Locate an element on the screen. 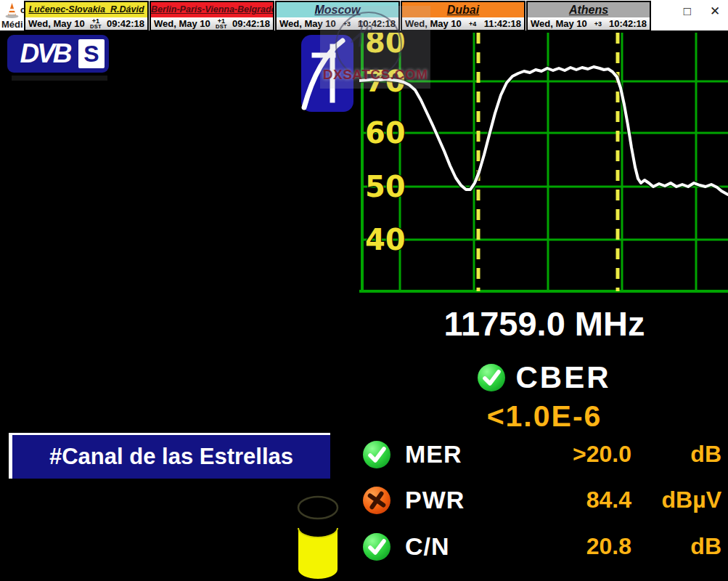 The height and width of the screenshot is (581, 728). window-title-fragment: Médi is located at coordinates (12, 25).